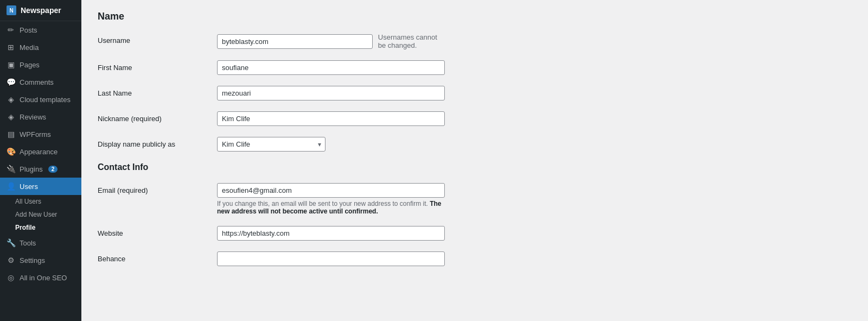 The image size is (868, 321). Describe the element at coordinates (152, 117) in the screenshot. I see `nickname-label: Nickname (required)` at that location.